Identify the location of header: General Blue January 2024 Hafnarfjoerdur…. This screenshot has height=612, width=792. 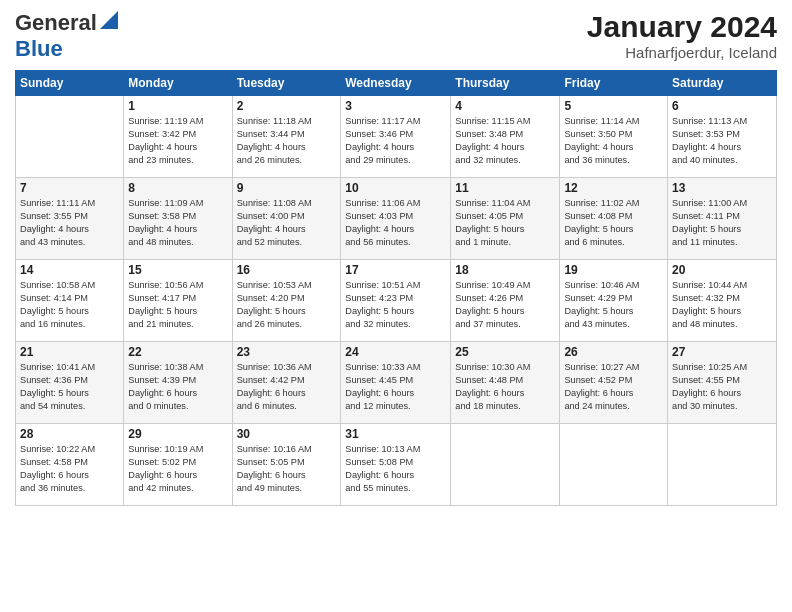
(396, 36).